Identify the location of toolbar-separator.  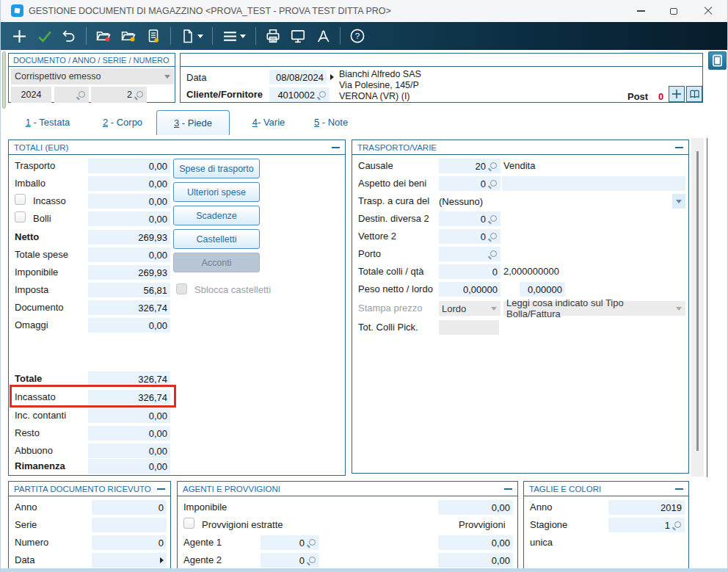
(213, 36).